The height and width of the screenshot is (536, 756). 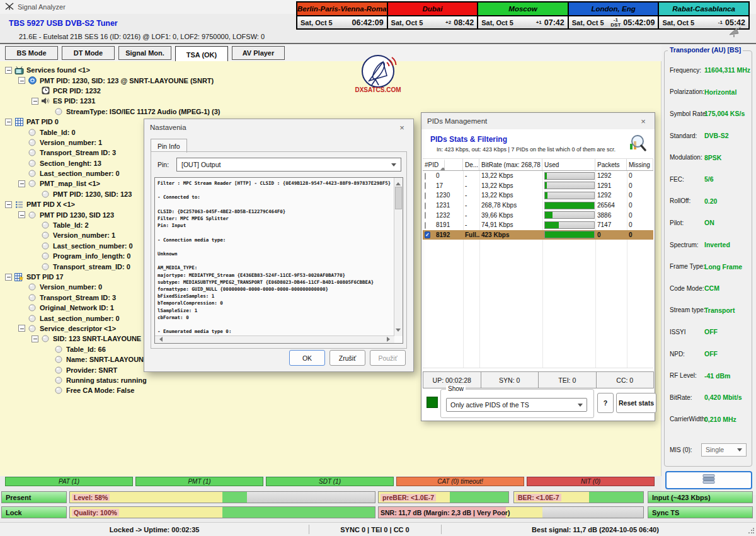 What do you see at coordinates (723, 397) in the screenshot?
I see `transponder-value: 0,420 Mbit/s` at bounding box center [723, 397].